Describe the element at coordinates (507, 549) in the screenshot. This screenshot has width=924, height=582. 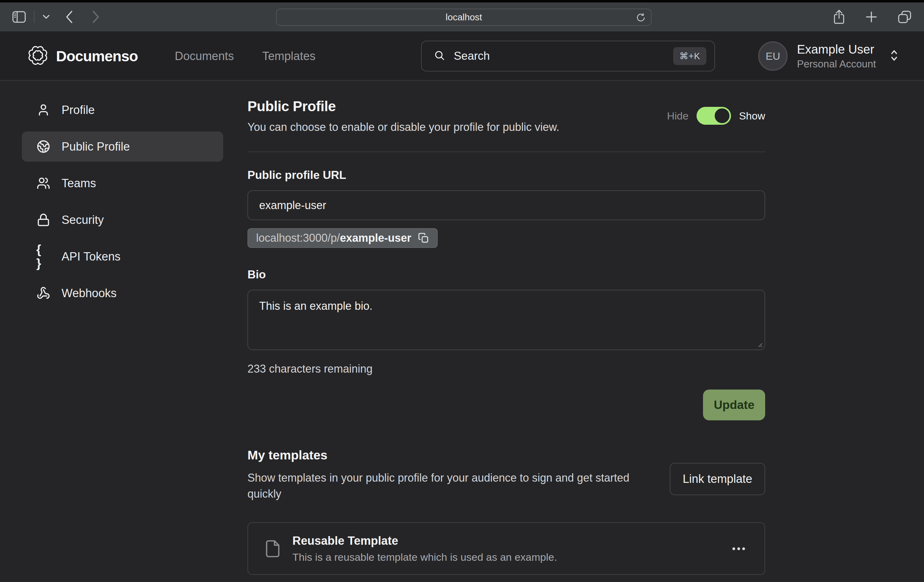
I see `template-row: Reusable Template This is a reusable tem…` at that location.